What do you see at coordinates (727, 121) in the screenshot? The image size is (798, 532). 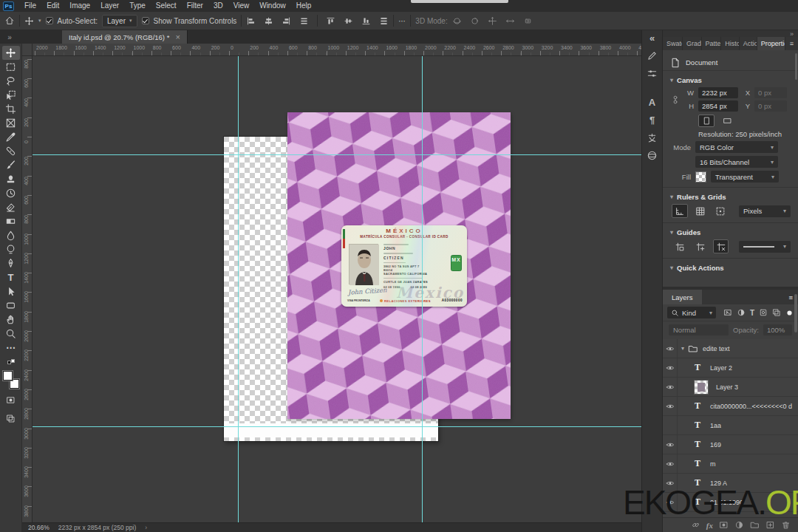 I see `landscape-orientation-button` at bounding box center [727, 121].